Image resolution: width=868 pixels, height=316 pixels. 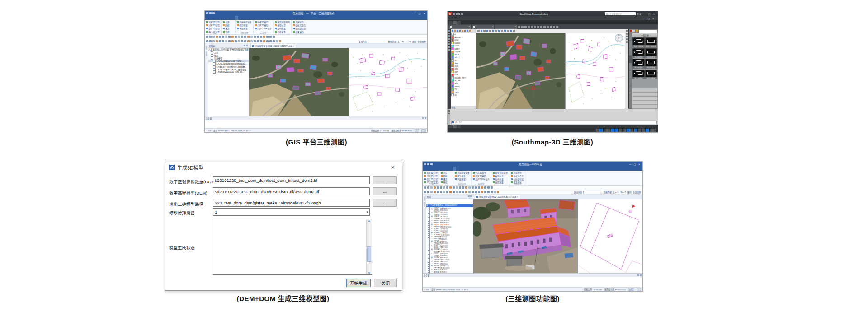 What do you see at coordinates (645, 35) in the screenshot?
I see `palette-section-header: 一般房屋` at bounding box center [645, 35].